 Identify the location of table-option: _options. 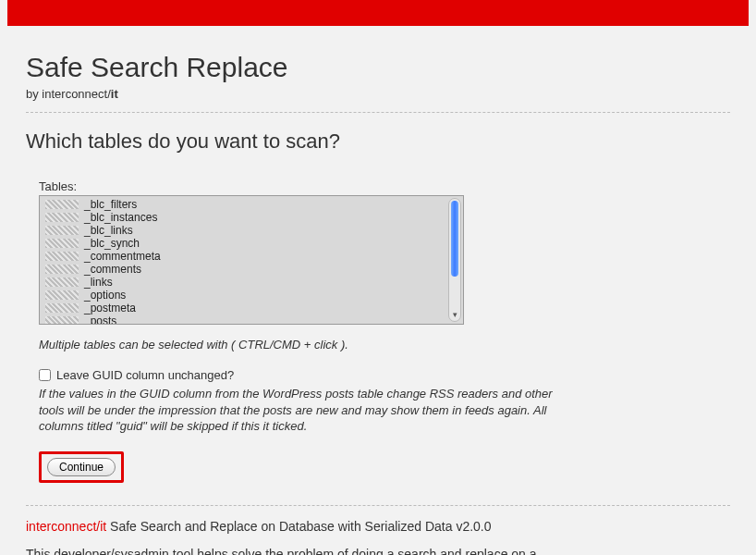
(244, 295).